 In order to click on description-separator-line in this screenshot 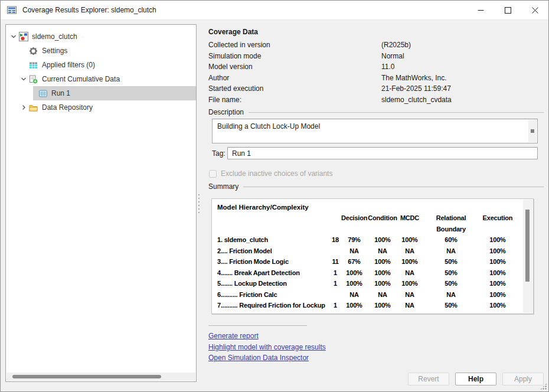, I will do `click(396, 112)`.